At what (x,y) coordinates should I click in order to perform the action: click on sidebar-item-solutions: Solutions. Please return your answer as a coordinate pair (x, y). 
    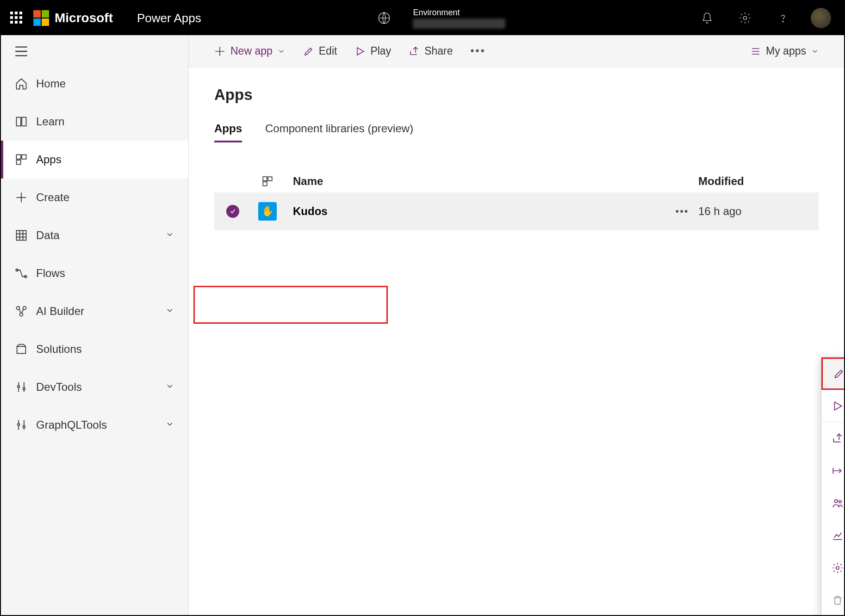
    Looking at the image, I should click on (94, 349).